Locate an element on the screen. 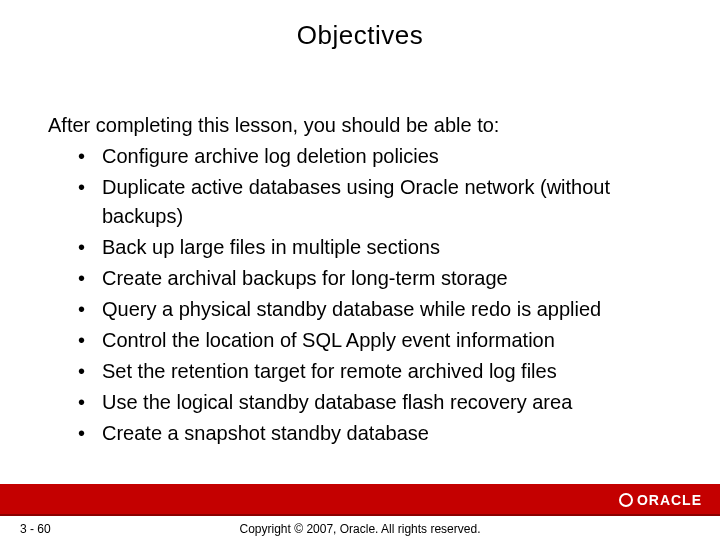 The image size is (720, 540). list-item: Configure archive log deletion policies is located at coordinates (379, 156).